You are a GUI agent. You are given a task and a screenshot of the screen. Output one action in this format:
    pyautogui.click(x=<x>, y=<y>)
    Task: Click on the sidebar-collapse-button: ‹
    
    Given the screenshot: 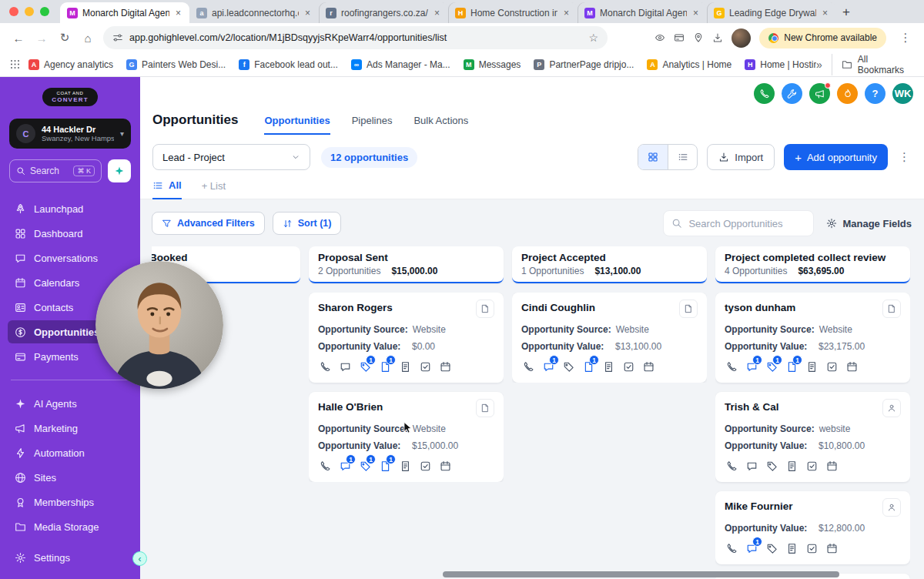 What is the action you would take?
    pyautogui.click(x=140, y=559)
    